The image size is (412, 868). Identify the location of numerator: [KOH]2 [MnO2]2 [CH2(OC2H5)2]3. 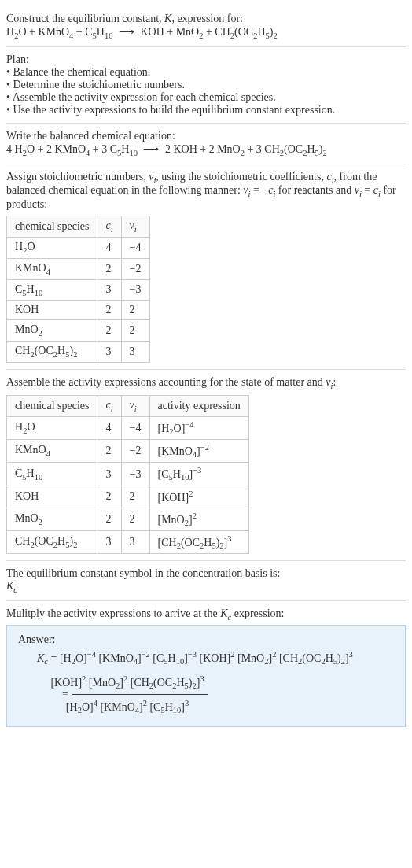
(140, 683).